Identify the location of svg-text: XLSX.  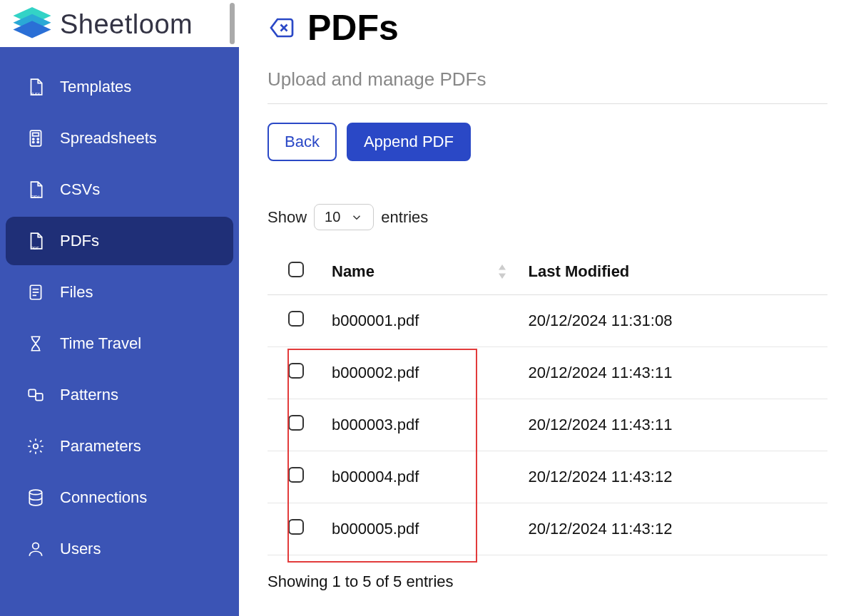
(35, 94).